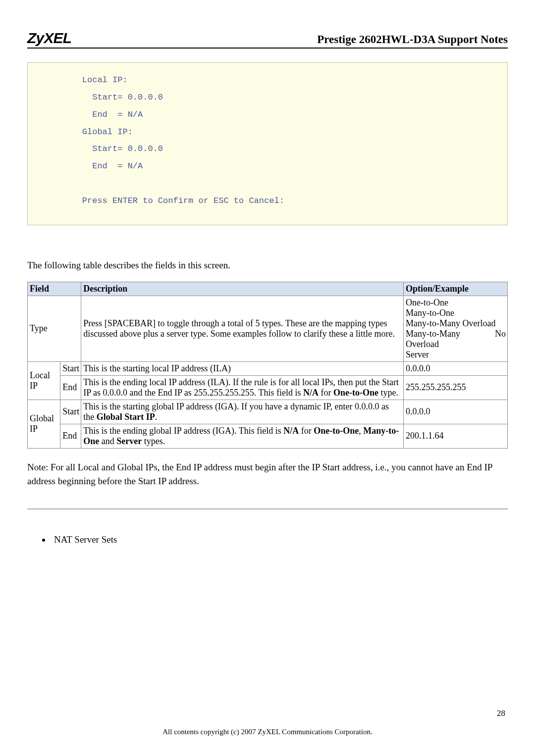 The height and width of the screenshot is (756, 535). Describe the element at coordinates (456, 289) in the screenshot. I see `col-option: Option/Example` at that location.